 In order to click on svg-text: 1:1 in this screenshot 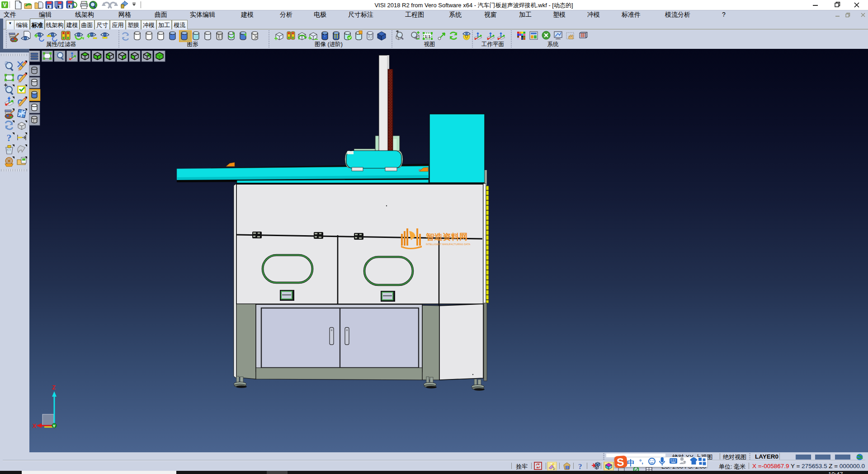, I will do `click(428, 37)`.